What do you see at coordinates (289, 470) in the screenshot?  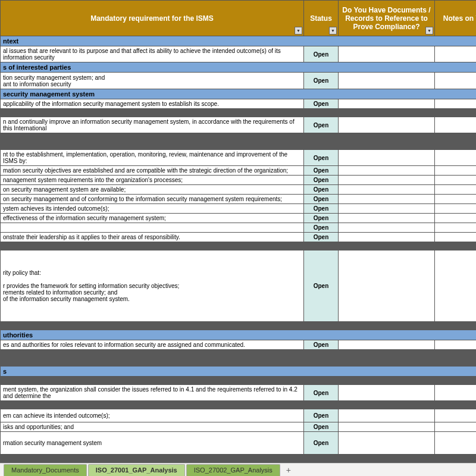 I see `add-sheet-button: +` at bounding box center [289, 470].